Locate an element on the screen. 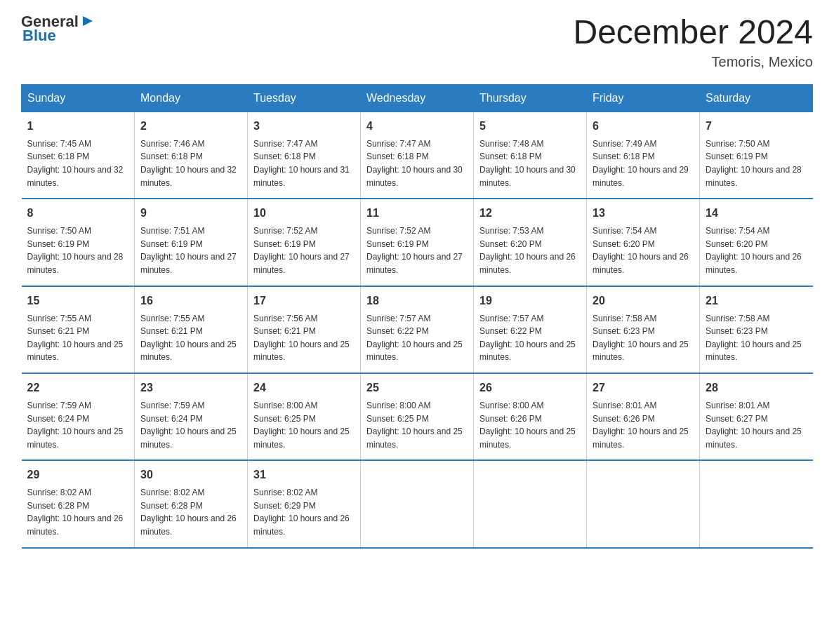  day-cell: 24Sunrise: 8:00 AMSunset: 6:25 PMDayligh… is located at coordinates (305, 417).